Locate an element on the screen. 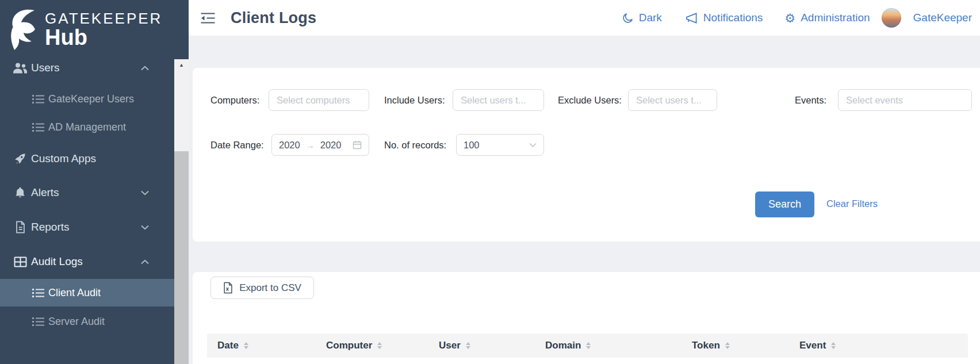 This screenshot has width=980, height=364. date-to-value: 2020 is located at coordinates (331, 145).